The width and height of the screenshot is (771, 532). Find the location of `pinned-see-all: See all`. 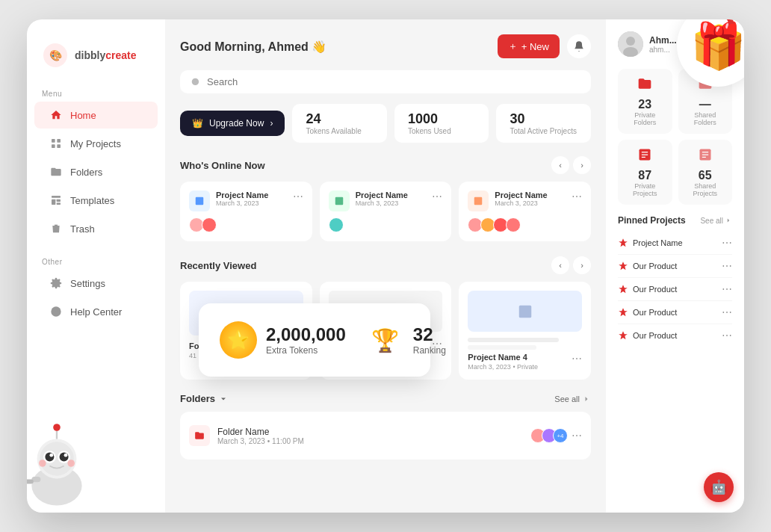

pinned-see-all: See all is located at coordinates (716, 221).